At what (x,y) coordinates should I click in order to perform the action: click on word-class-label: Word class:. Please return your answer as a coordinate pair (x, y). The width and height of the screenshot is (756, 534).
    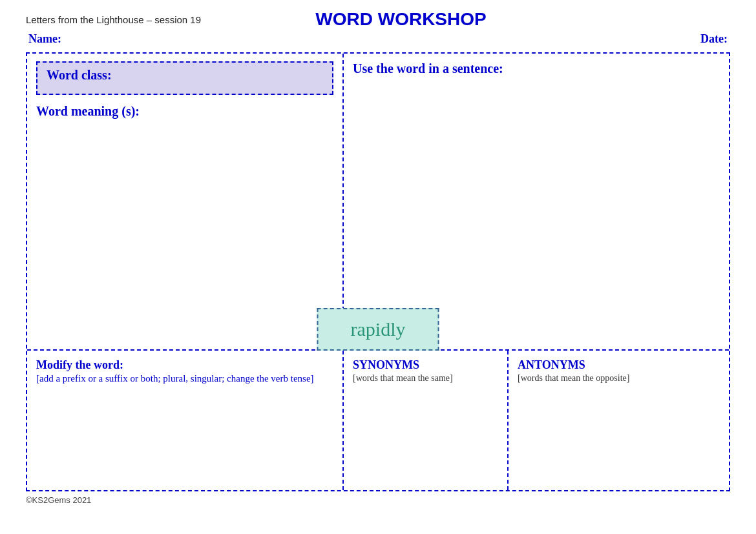
    Looking at the image, I should click on (79, 75).